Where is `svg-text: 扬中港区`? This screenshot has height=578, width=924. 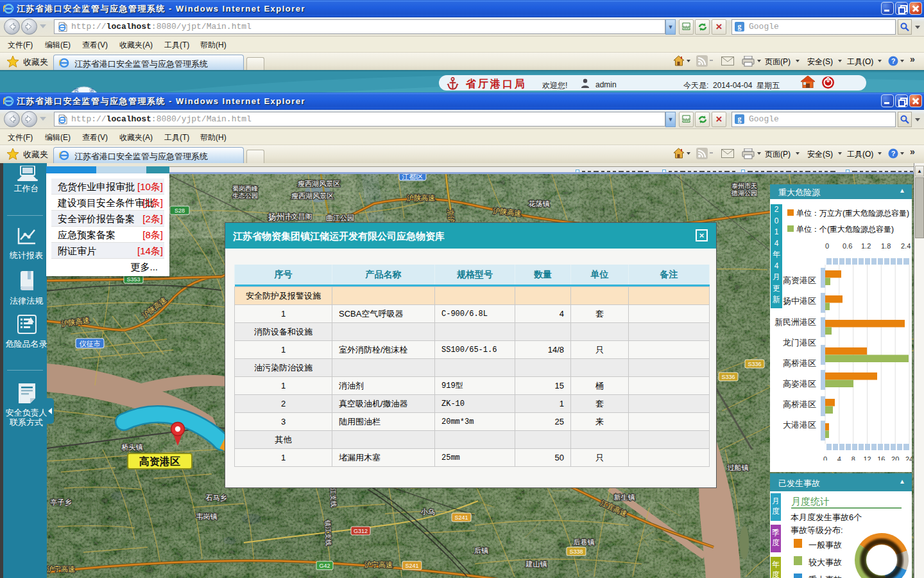
svg-text: 扬中港区 is located at coordinates (800, 301).